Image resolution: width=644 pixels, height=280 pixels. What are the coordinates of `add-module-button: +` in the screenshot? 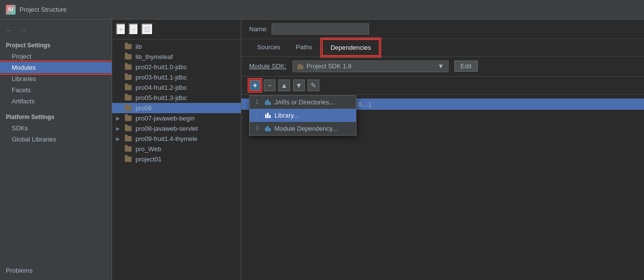 It's located at (121, 29).